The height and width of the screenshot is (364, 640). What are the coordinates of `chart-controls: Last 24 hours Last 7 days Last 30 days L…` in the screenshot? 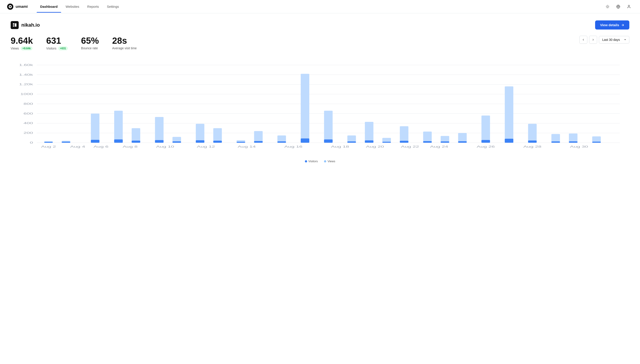 It's located at (604, 40).